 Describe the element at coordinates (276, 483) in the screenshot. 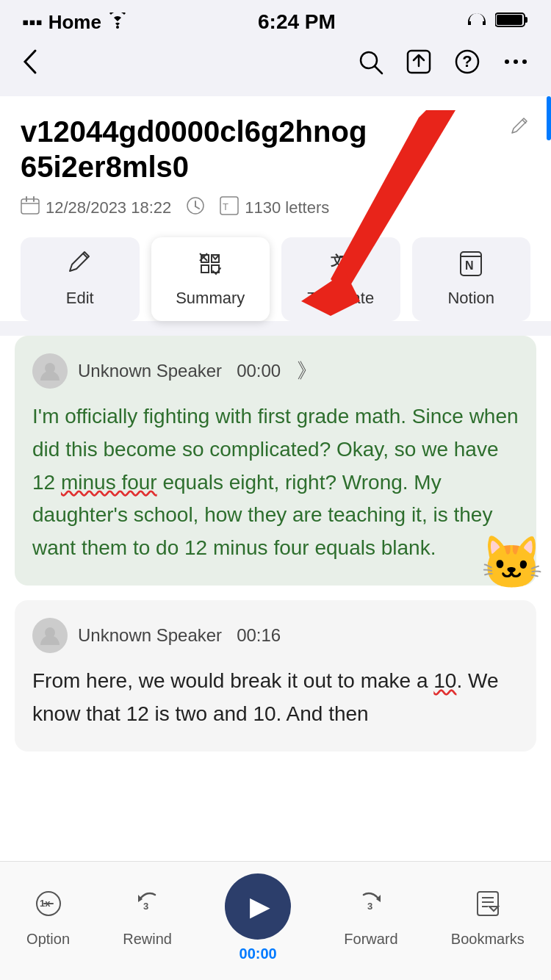

I see `transcript-text-0: I'm officially fighting with first grade…` at that location.